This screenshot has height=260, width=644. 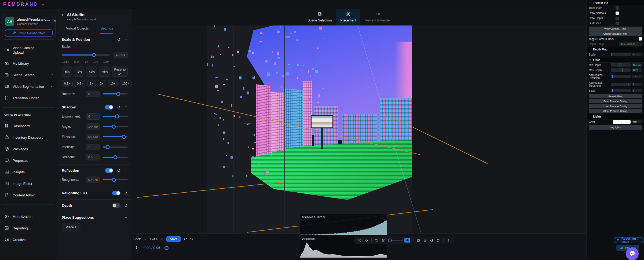 What do you see at coordinates (448, 240) in the screenshot?
I see `more-vert-icon` at bounding box center [448, 240].